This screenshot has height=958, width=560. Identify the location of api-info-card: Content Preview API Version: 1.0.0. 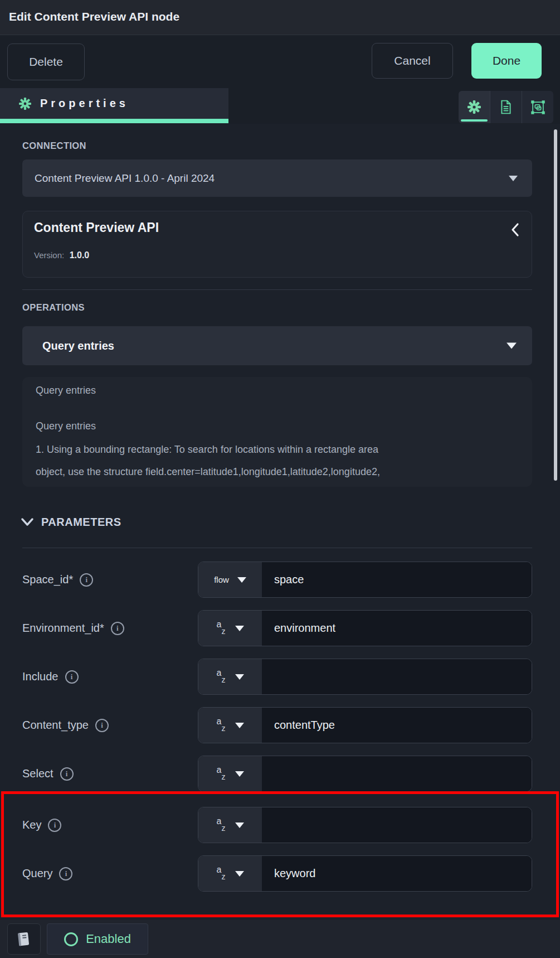
(277, 244).